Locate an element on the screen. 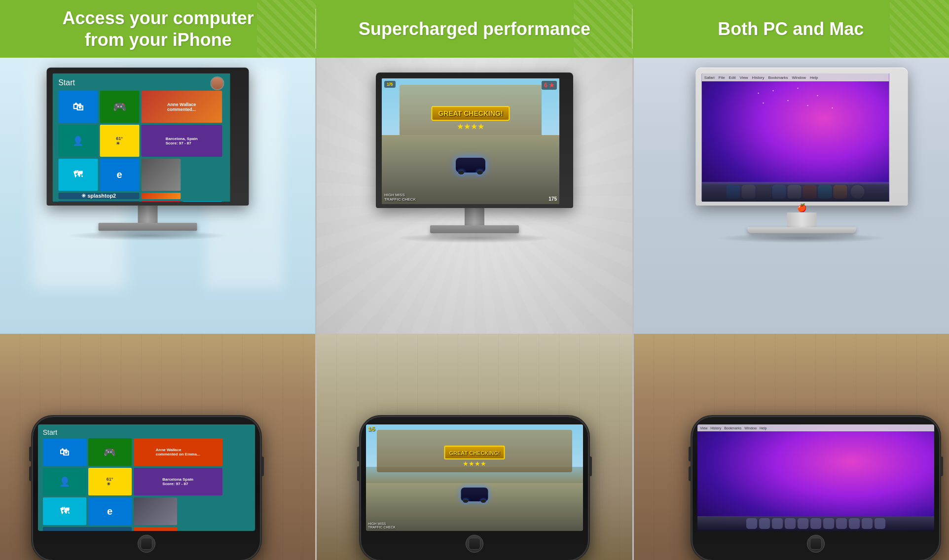 The height and width of the screenshot is (560, 949). iphone-car-wheel-r is located at coordinates (483, 501).